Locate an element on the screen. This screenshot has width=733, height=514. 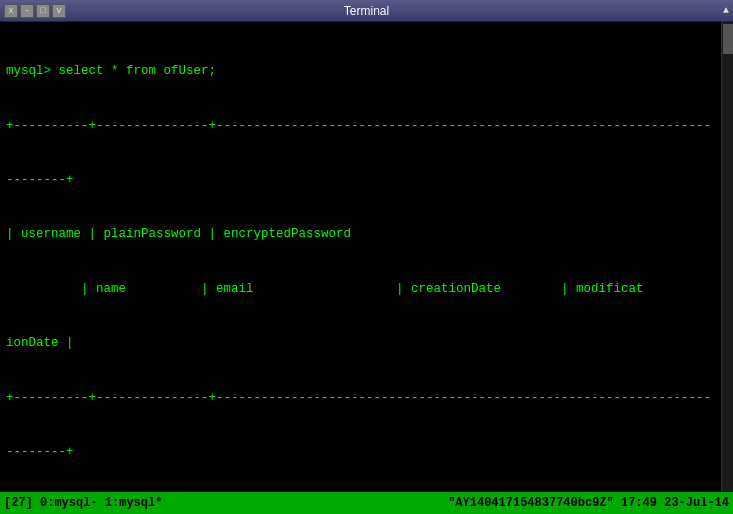
scrollbar is located at coordinates (727, 257).